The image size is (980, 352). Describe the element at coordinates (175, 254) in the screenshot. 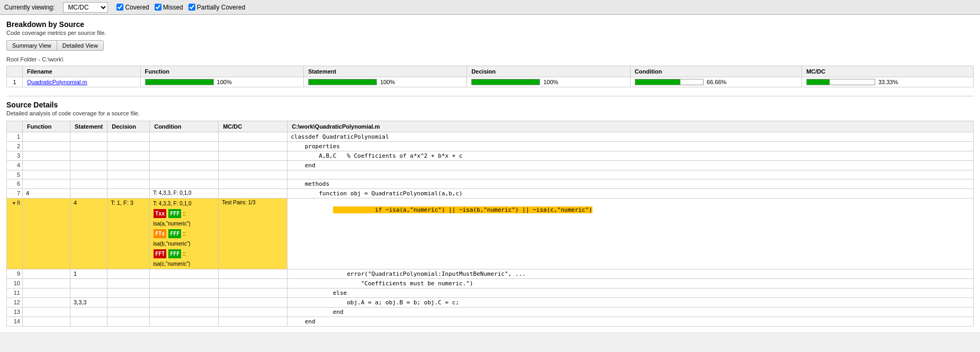

I see `badge-fff3: FFF` at that location.